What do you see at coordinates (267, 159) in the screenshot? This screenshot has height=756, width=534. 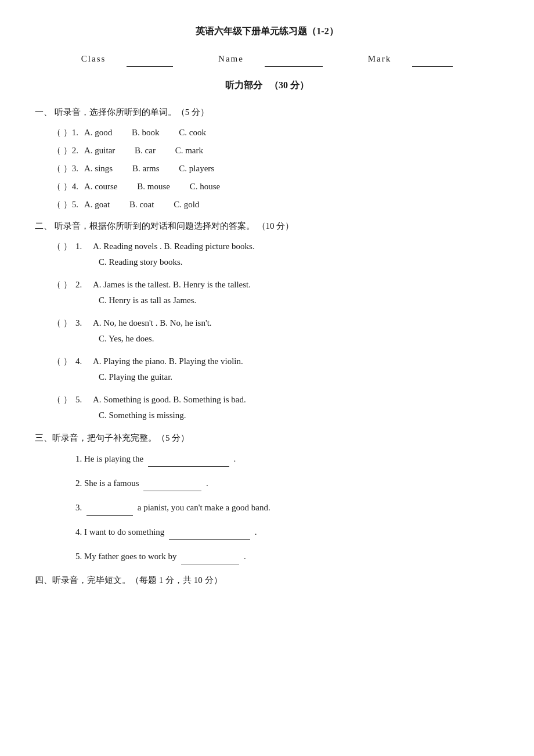 I see `section1: 一、 听录音，选择你所听到的单词。（5 分） （ ）1. A. good B. …` at bounding box center [267, 159].